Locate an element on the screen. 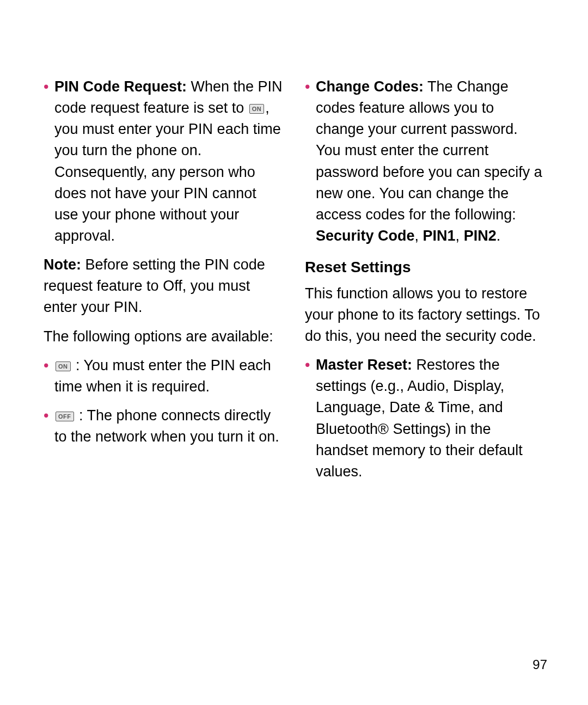  period: . is located at coordinates (499, 236).